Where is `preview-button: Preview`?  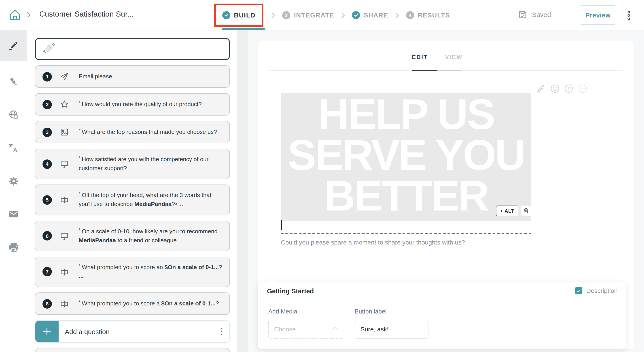 preview-button: Preview is located at coordinates (598, 15).